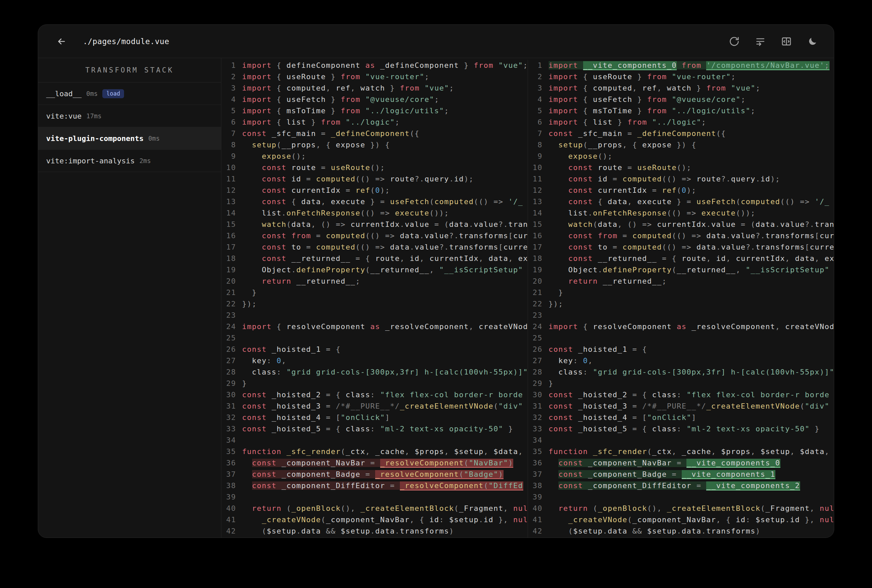  Describe the element at coordinates (385, 65) in the screenshot. I see `code-line-text: import { defineComponent as _defineCompo…` at that location.